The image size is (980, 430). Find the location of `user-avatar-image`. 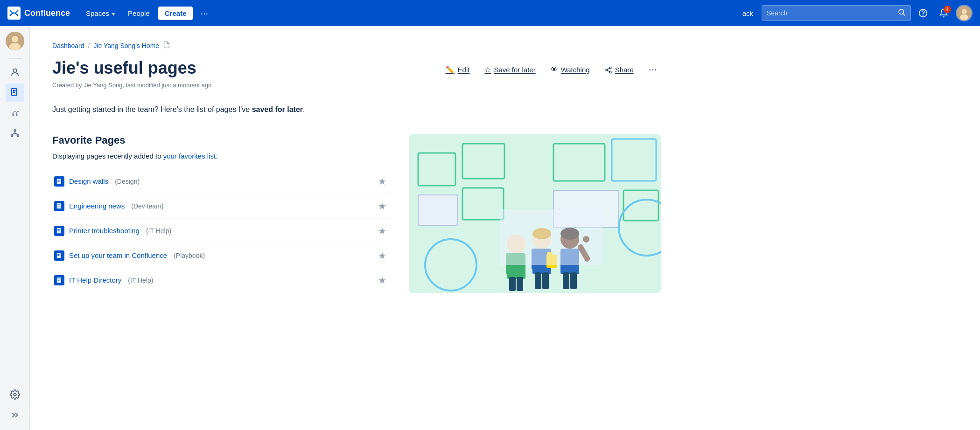

user-avatar-image is located at coordinates (964, 13).